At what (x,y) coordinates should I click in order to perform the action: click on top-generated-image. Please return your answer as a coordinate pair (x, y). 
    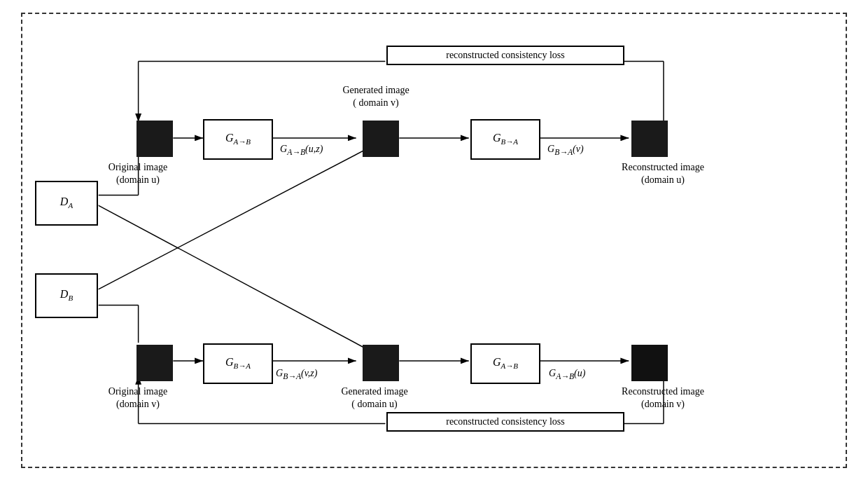
    Looking at the image, I should click on (381, 139).